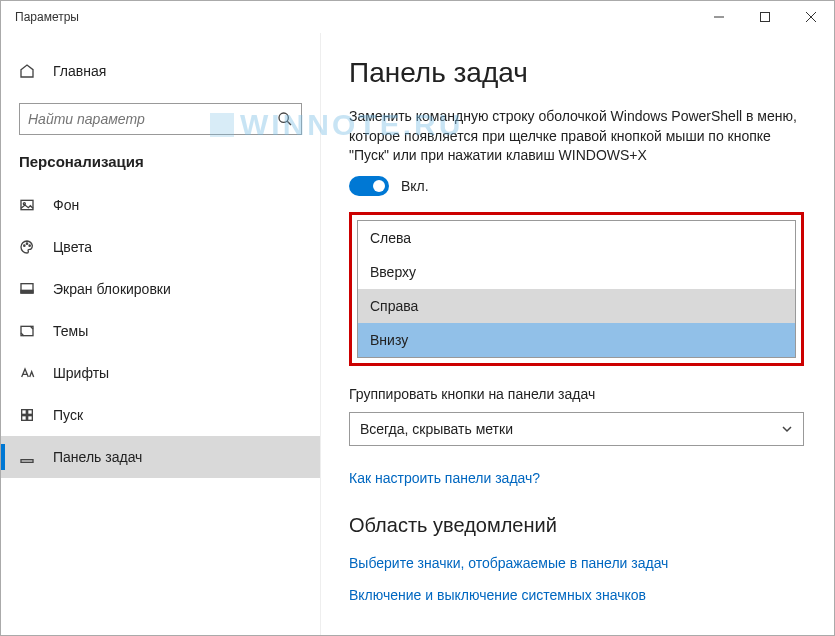 The image size is (835, 636). I want to click on option-bottom: Внизу, so click(576, 340).